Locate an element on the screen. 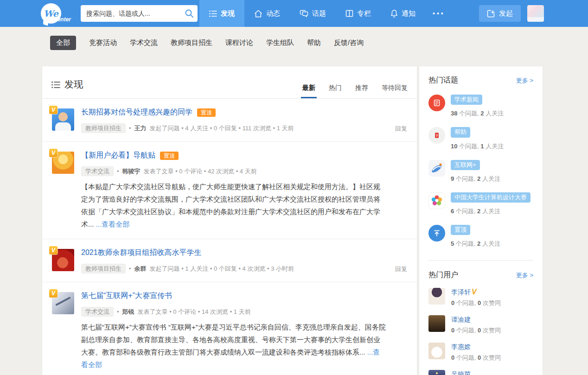 The height and width of the screenshot is (375, 588). nav-label: 专栏 is located at coordinates (364, 14).